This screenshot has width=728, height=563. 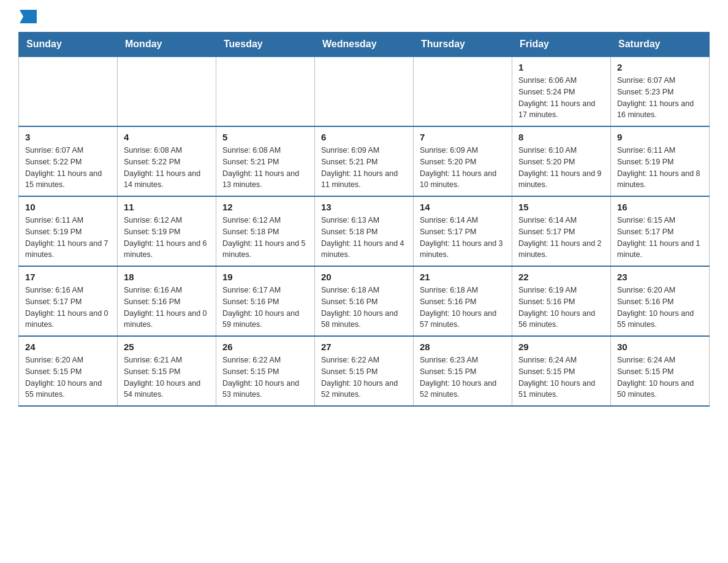 What do you see at coordinates (364, 161) in the screenshot?
I see `calendar-cell: 6Sunrise: 6:09 AM Sunset: 5:21 PM Daylig…` at bounding box center [364, 161].